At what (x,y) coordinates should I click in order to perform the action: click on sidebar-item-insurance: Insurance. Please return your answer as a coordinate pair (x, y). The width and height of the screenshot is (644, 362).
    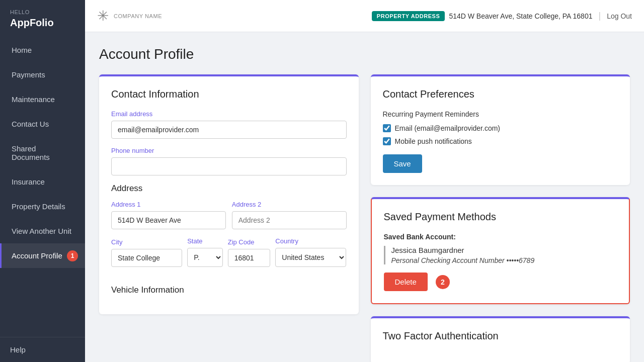
    Looking at the image, I should click on (42, 182).